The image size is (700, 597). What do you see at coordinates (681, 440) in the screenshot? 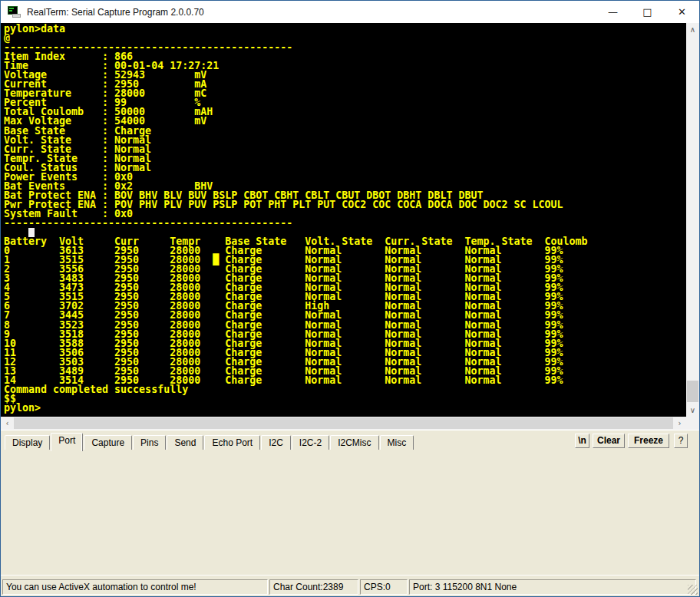
I see `help-button: ?` at bounding box center [681, 440].